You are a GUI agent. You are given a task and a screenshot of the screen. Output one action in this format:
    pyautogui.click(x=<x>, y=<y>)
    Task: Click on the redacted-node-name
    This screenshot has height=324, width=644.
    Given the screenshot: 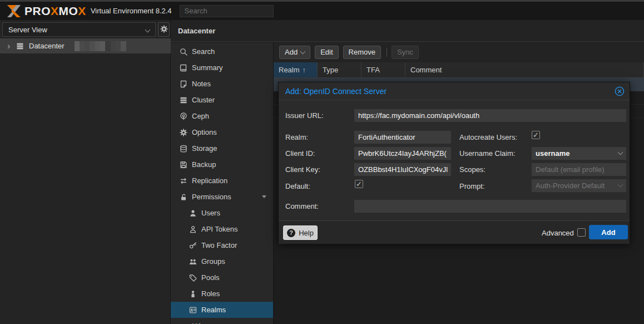 What is the action you would take?
    pyautogui.click(x=100, y=46)
    